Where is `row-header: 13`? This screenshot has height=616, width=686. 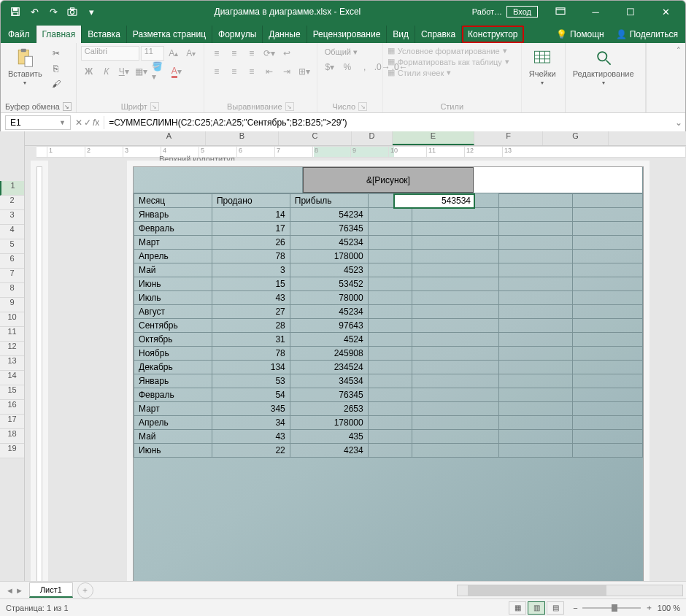 row-header: 13 is located at coordinates (12, 363).